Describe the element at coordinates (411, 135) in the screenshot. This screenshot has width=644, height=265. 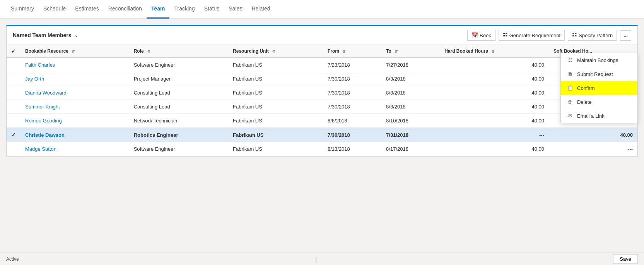
I see `row-to-5: 7/31/2018` at that location.